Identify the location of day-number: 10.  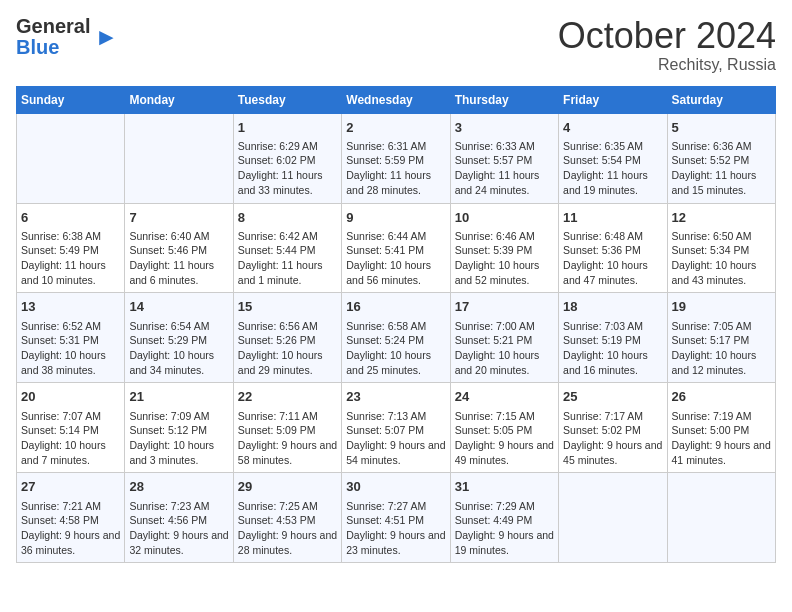
(504, 218).